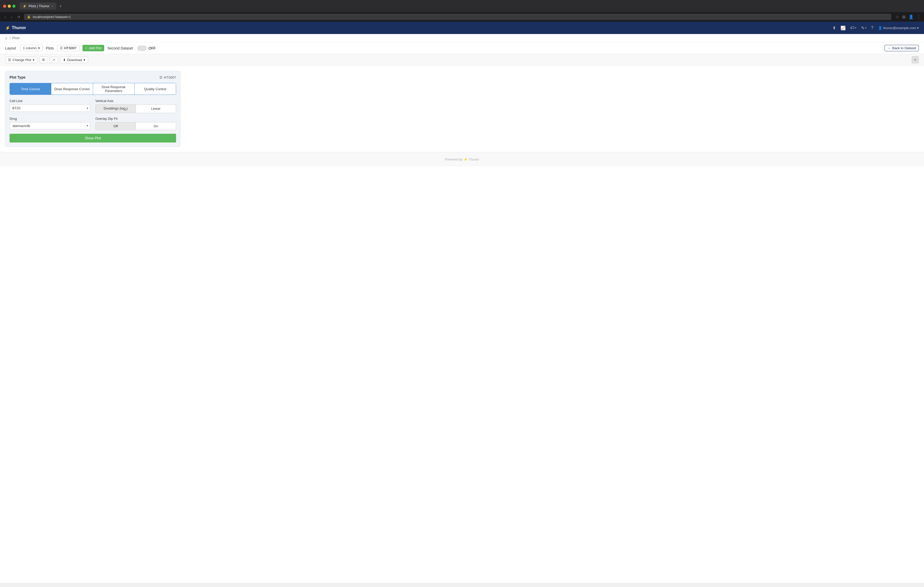 This screenshot has width=924, height=587. Describe the element at coordinates (116, 109) in the screenshot. I see `vertical-axis-doublings-button: Doublings (log2)` at that location.